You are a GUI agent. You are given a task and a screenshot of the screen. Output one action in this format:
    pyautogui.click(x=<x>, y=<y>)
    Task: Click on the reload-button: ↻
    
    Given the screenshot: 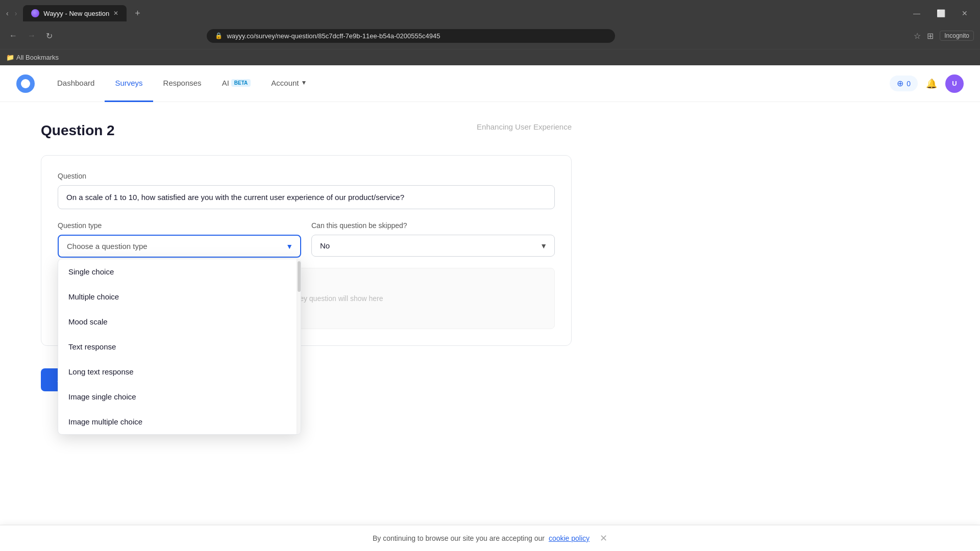 What is the action you would take?
    pyautogui.click(x=49, y=36)
    